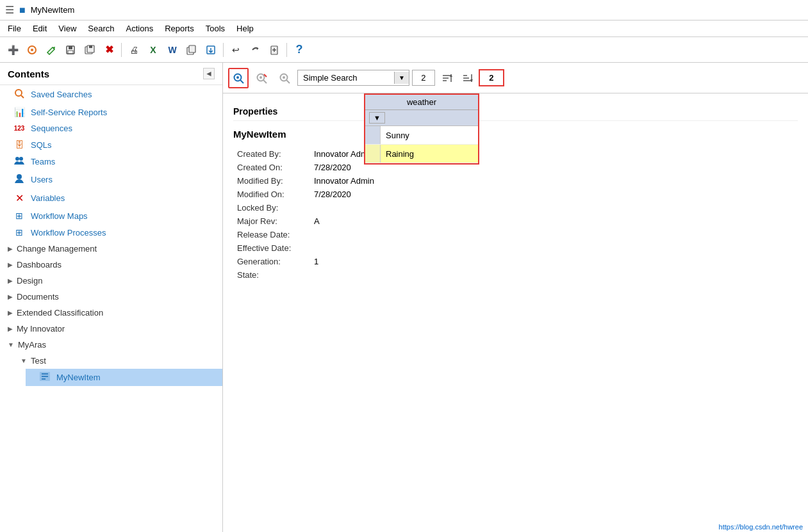  I want to click on weather-option-raining: Raining, so click(429, 154).